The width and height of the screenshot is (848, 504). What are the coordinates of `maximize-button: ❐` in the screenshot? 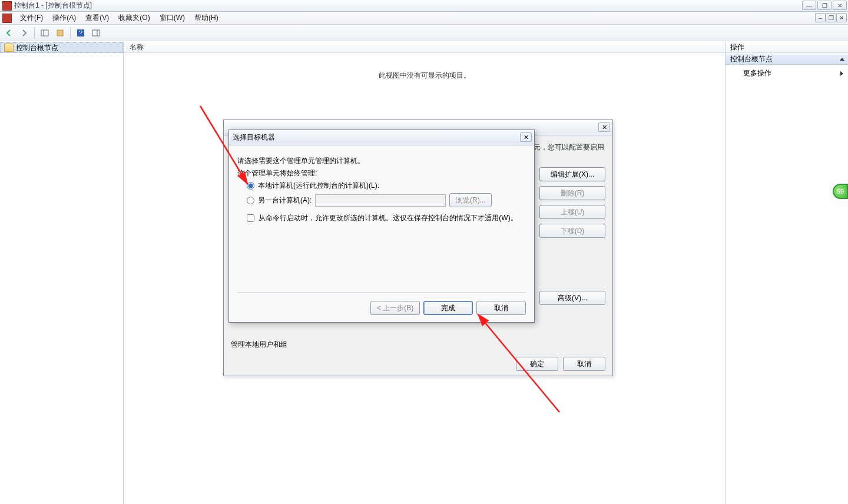 It's located at (824, 5).